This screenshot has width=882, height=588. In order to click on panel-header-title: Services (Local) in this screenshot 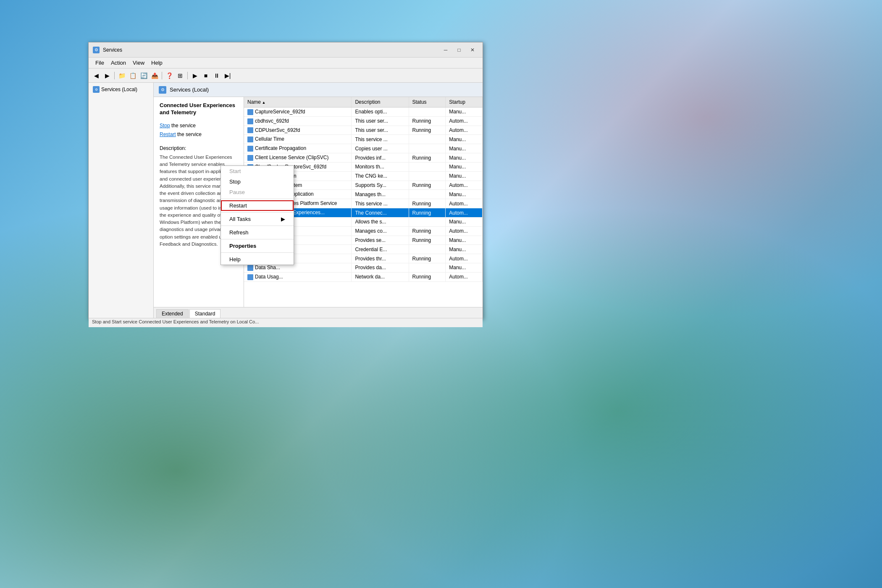, I will do `click(189, 90)`.